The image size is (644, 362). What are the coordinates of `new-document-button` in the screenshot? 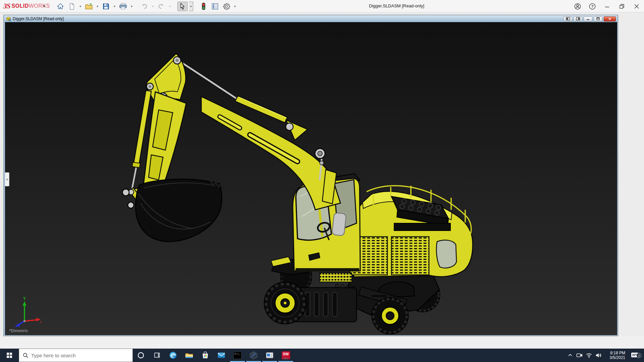 It's located at (72, 6).